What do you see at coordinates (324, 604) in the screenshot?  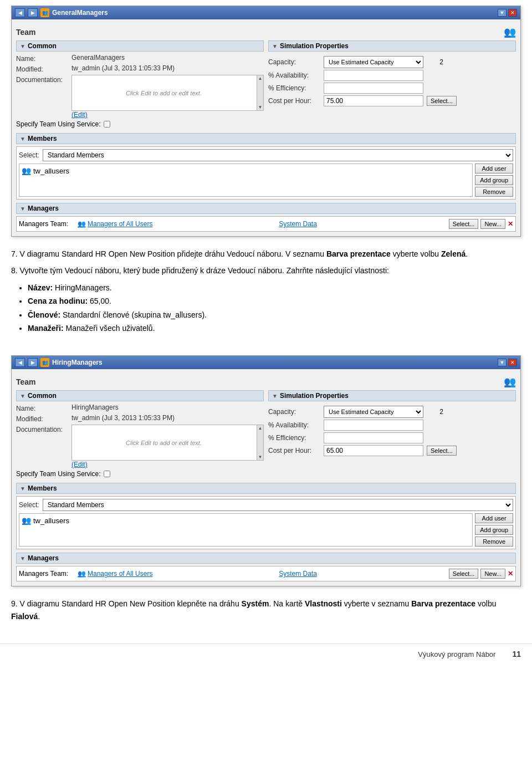 I see `bold-vlastnosti: Vlastnosti` at bounding box center [324, 604].